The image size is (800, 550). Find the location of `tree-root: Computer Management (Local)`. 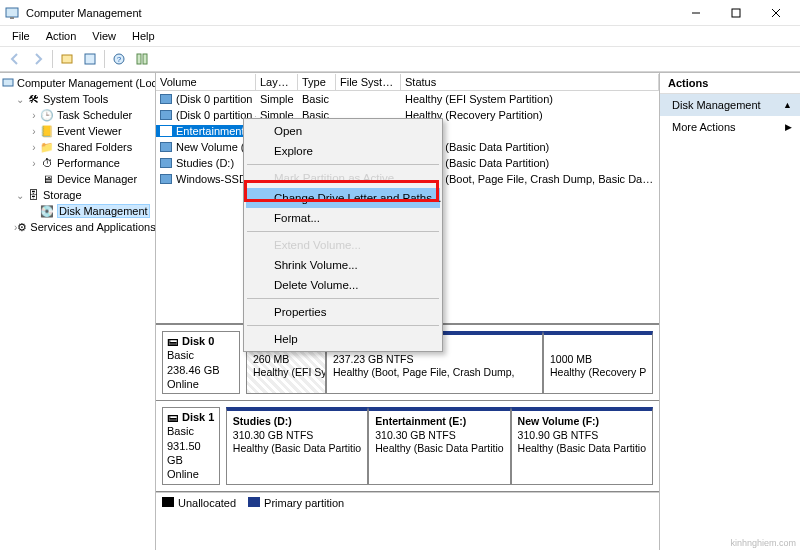

tree-root: Computer Management (Local) is located at coordinates (78, 83).